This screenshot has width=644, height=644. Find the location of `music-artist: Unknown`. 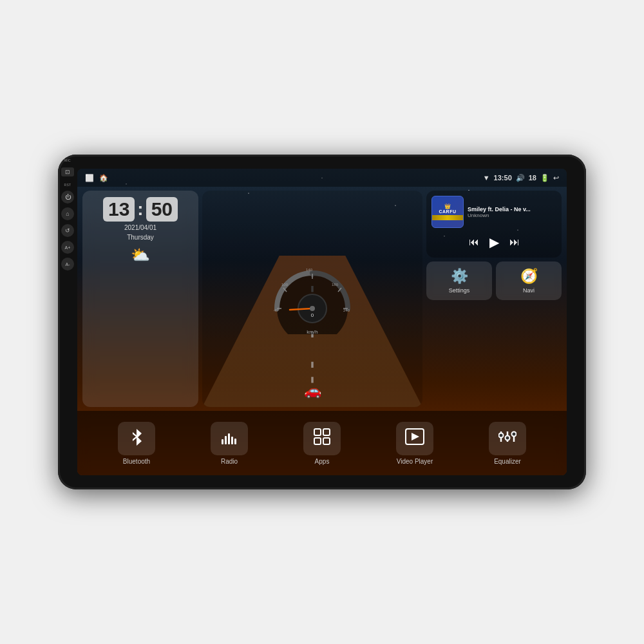

music-artist: Unknown is located at coordinates (512, 215).